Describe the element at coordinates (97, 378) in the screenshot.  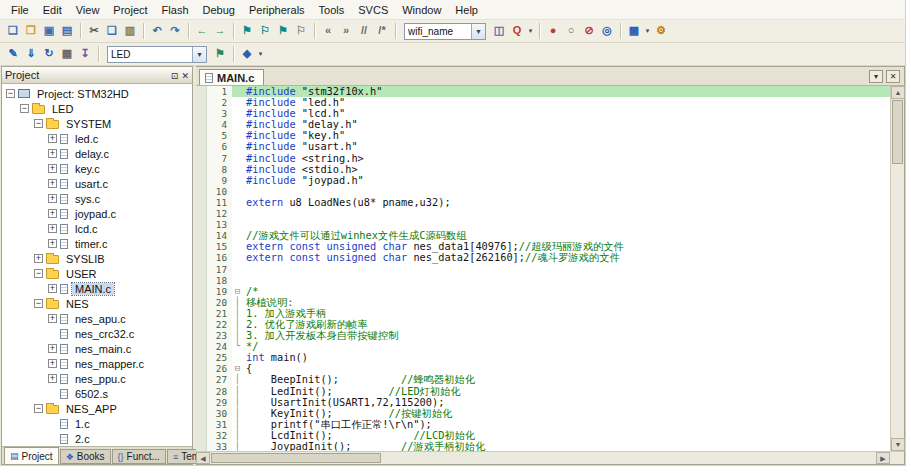
I see `tree-item-nes-ppu-c: +nes_ppu.c` at that location.